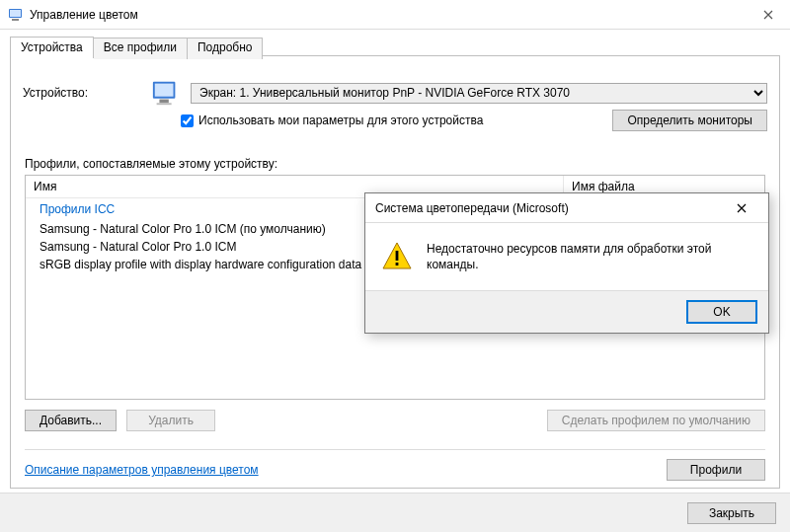 This screenshot has width=790, height=532. I want to click on dialog-titlebar: Система цветопередачи (Microsoft), so click(567, 208).